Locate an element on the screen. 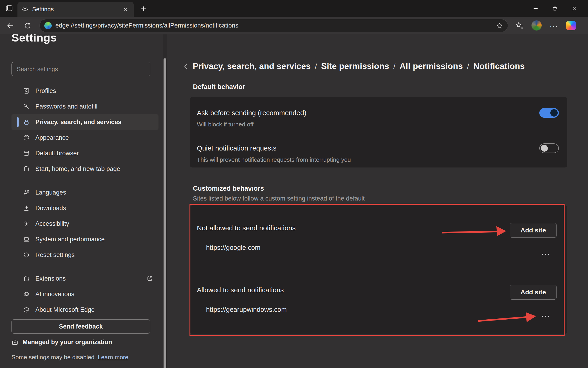 The image size is (588, 368). lock-icon is located at coordinates (26, 122).